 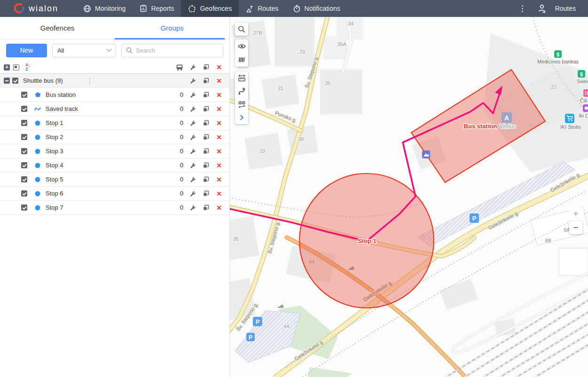 What do you see at coordinates (507, 118) in the screenshot?
I see `svg-text: A` at bounding box center [507, 118].